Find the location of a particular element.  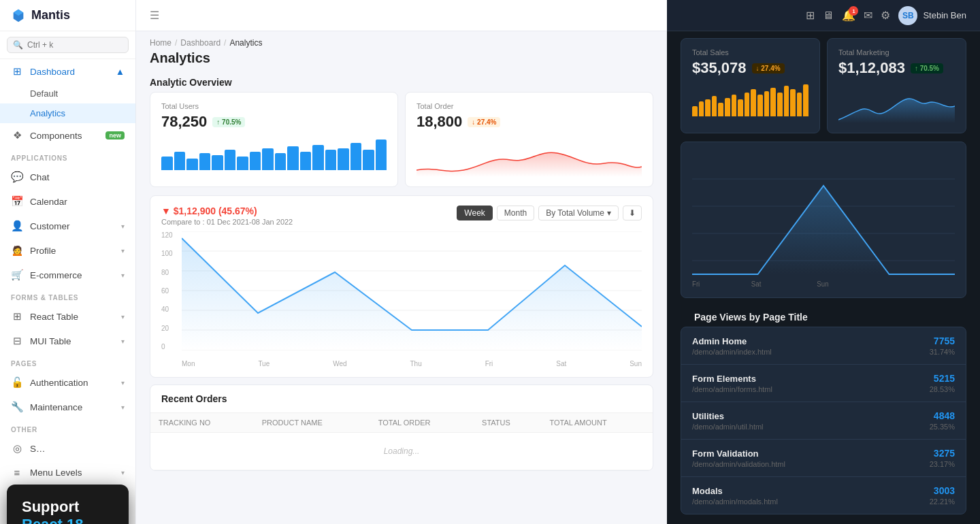

total-users-badge: ↑ 70.5% is located at coordinates (229, 122).